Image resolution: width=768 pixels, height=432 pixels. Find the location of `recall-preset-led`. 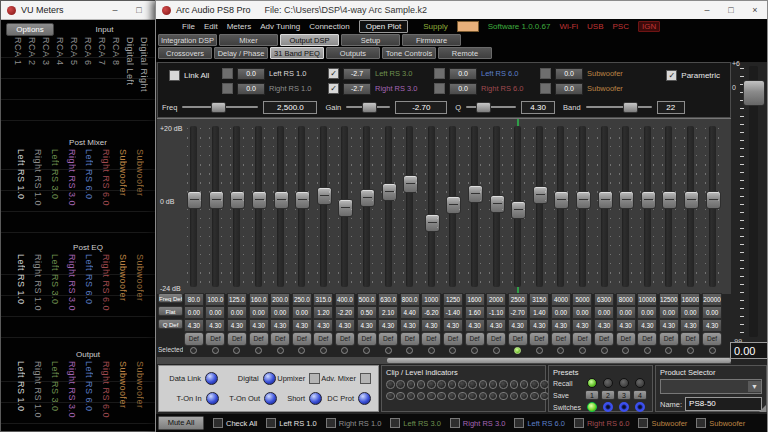

recall-preset-led is located at coordinates (592, 383).